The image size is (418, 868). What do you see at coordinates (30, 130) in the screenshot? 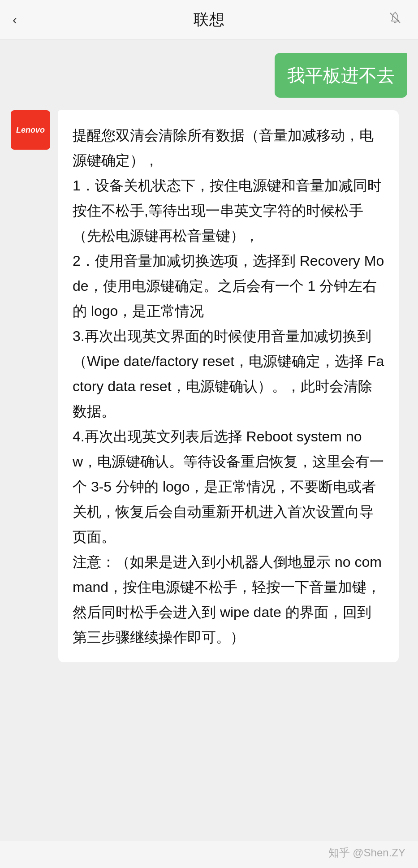
I see `bot-avatar-text: Lenovo` at bounding box center [30, 130].